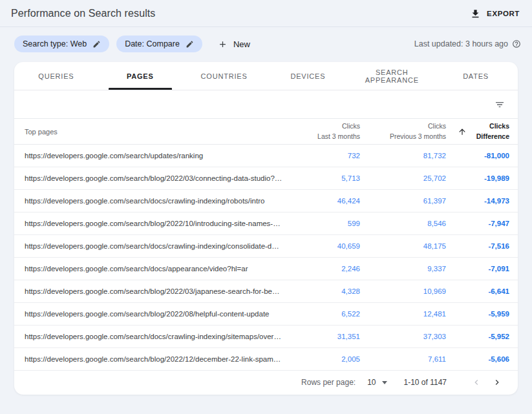 This screenshot has width=532, height=414. I want to click on export-label: EXPORT, so click(503, 14).